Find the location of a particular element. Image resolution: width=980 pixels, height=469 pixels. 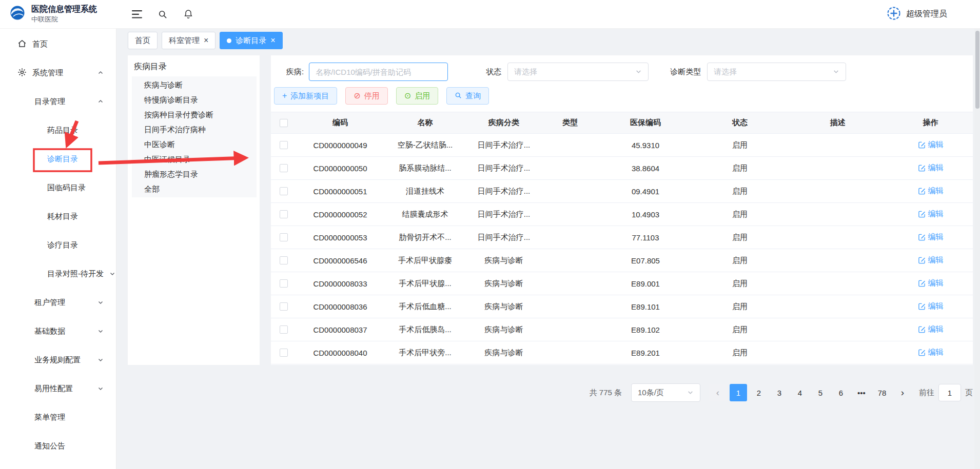

page-button-6: 6 is located at coordinates (841, 393).